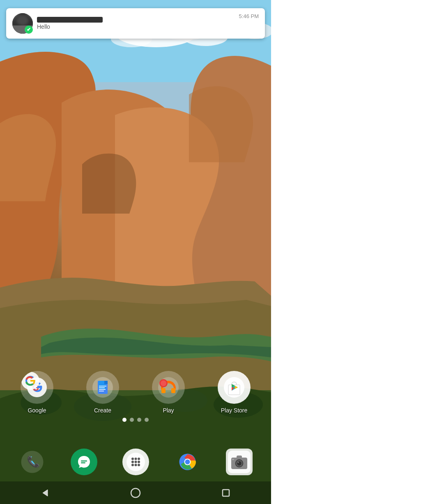  I want to click on whatsapp-badge: ✔, so click(29, 30).